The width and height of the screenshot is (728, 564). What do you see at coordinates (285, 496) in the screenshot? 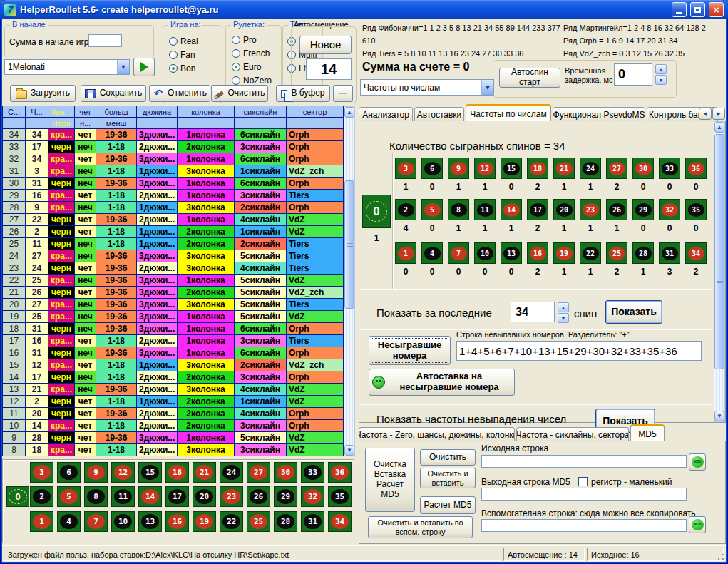
I see `roulette-cell: 29` at bounding box center [285, 496].